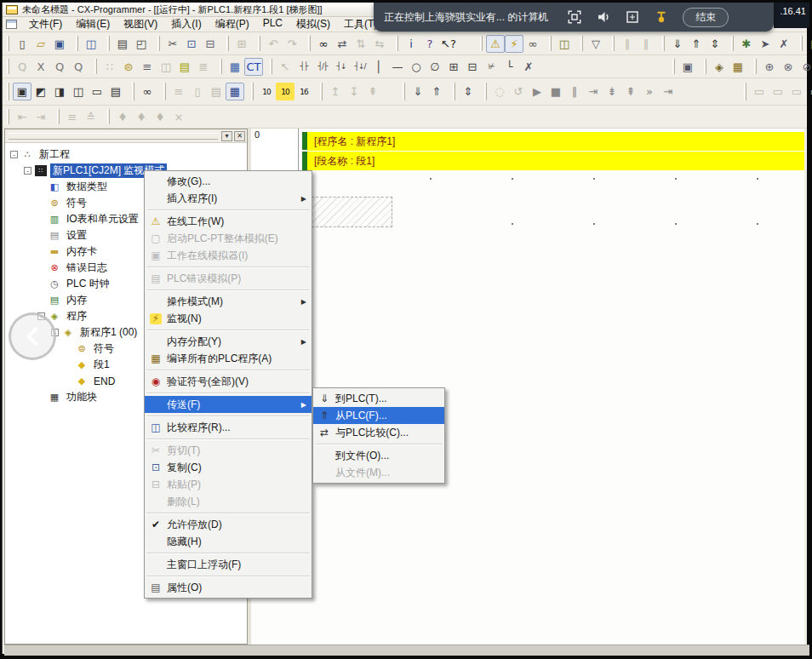 The width and height of the screenshot is (812, 659). Describe the element at coordinates (46, 24) in the screenshot. I see `menu-文件: 文件(F)` at that location.